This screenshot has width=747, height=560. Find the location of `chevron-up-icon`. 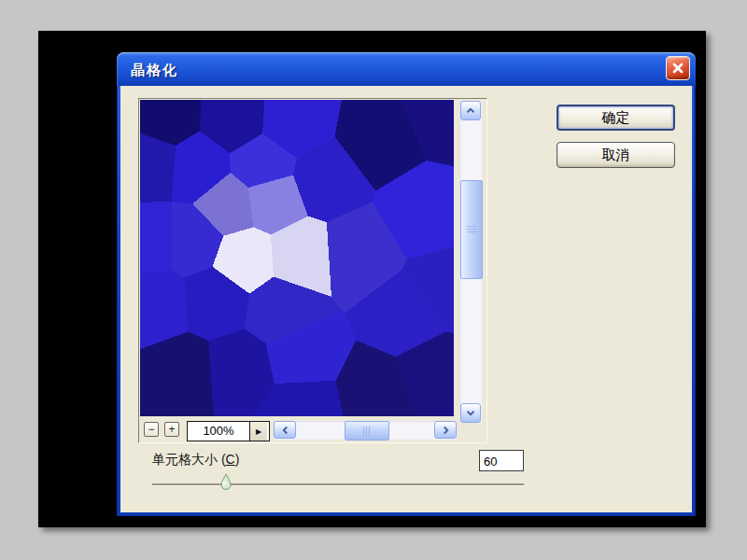

chevron-up-icon is located at coordinates (471, 110).